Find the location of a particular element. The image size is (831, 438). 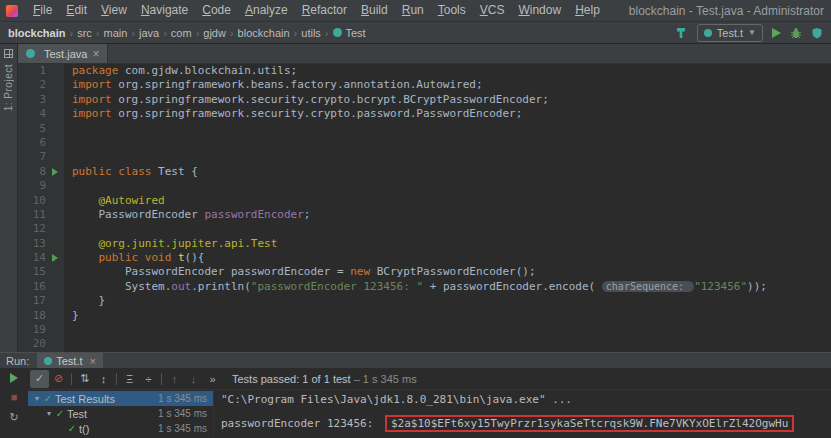

line-number: 14 is located at coordinates (32, 258).